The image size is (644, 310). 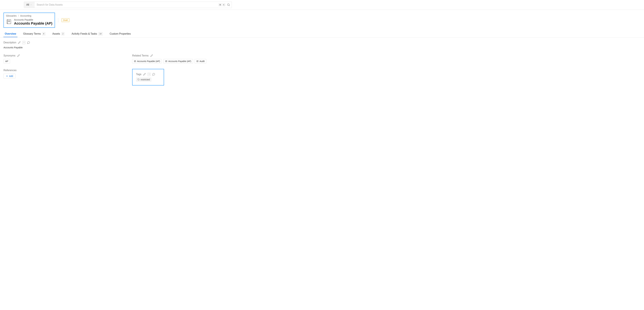 I want to click on tab-count: 4, so click(x=44, y=34).